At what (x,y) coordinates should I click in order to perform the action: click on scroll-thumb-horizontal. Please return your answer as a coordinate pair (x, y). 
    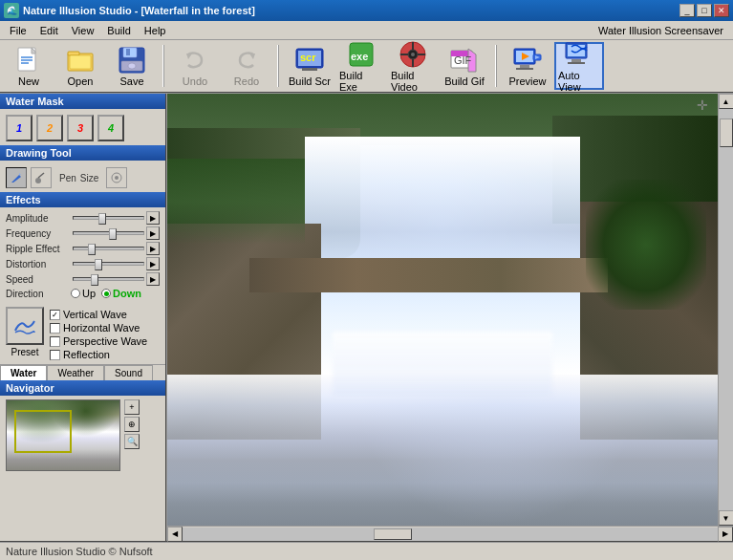
    Looking at the image, I should click on (393, 534).